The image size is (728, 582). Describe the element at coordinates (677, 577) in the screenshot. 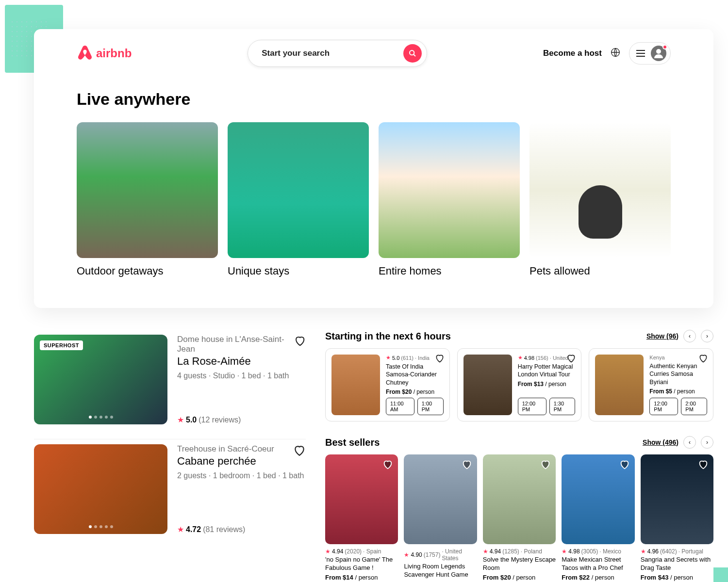

I see `bestseller-price: From $43 / person` at that location.